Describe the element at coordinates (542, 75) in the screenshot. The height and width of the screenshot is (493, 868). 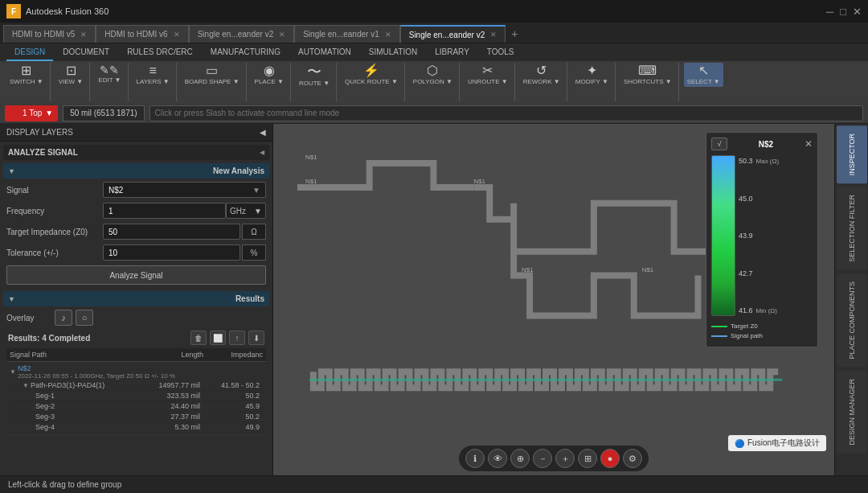
I see `rework-tool: ↺ REWORK ▼` at that location.